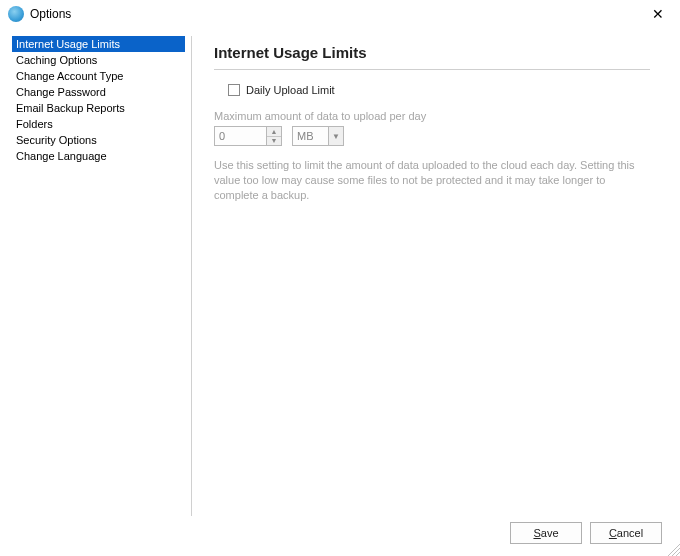  What do you see at coordinates (240, 136) in the screenshot?
I see `upload-amount-value: 0` at bounding box center [240, 136].